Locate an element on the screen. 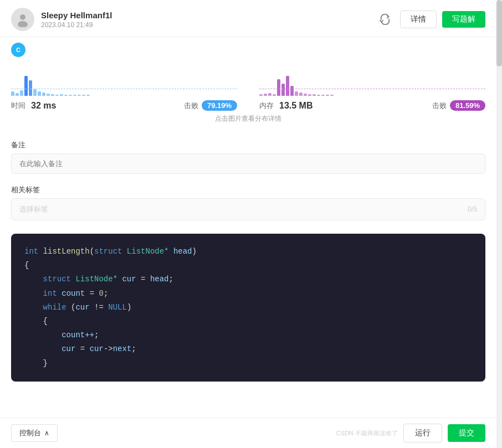 The height and width of the screenshot is (448, 502). scrollbar-thumb is located at coordinates (499, 33).